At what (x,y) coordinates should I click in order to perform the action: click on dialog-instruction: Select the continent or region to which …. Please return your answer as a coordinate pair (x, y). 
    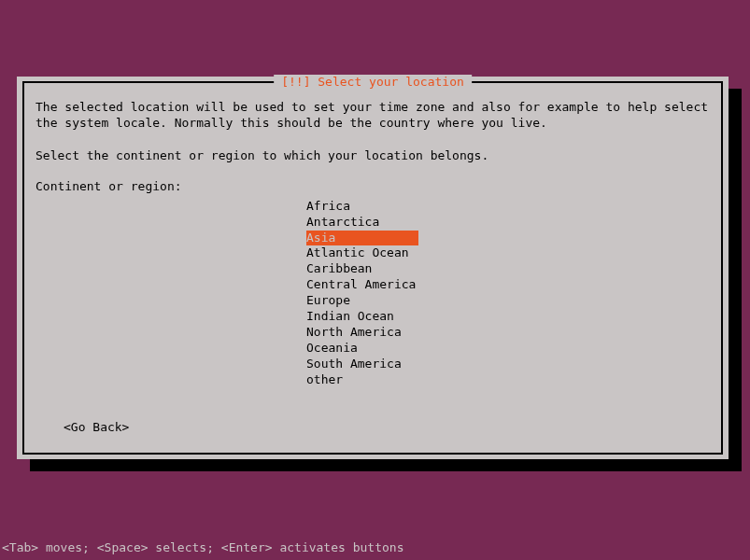
    Looking at the image, I should click on (373, 155).